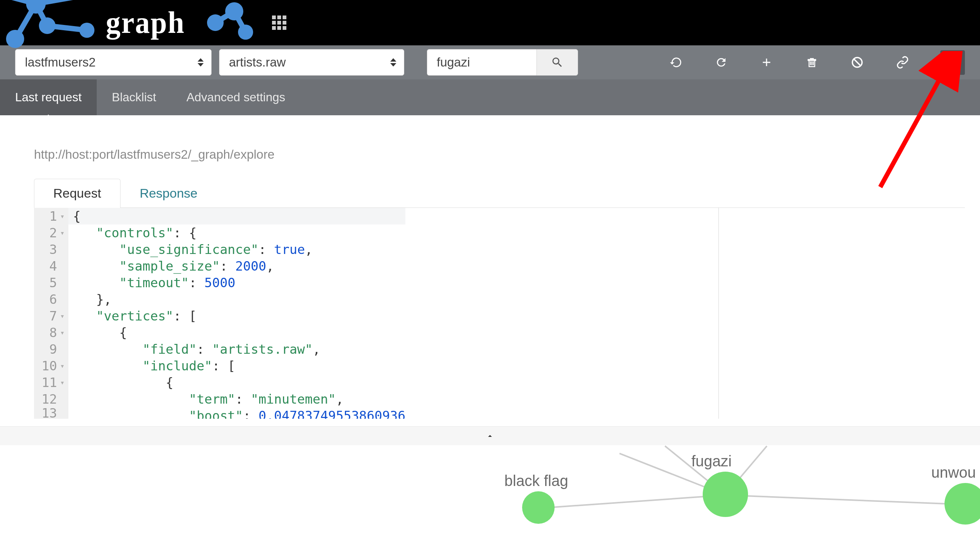 This screenshot has width=980, height=551. Describe the element at coordinates (557, 62) in the screenshot. I see `search-button` at that location.